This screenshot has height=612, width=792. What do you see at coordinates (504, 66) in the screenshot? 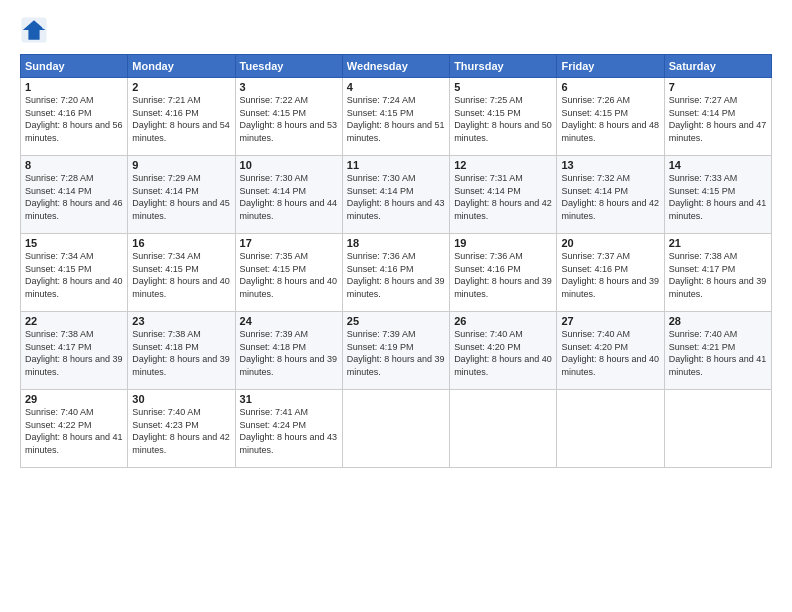
I see `col-header-thursday: Thursday` at bounding box center [504, 66].